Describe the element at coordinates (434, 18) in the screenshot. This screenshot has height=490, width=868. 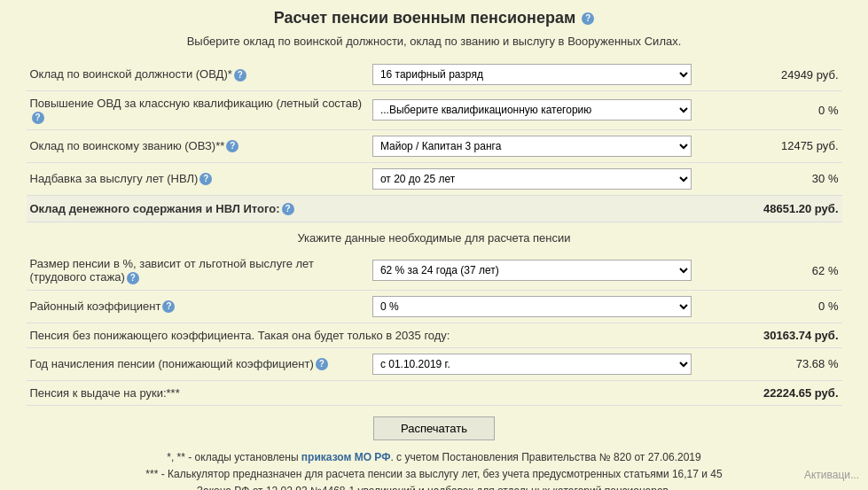
I see `page-title: Расчет пенсии военным пенсионерам ?` at that location.